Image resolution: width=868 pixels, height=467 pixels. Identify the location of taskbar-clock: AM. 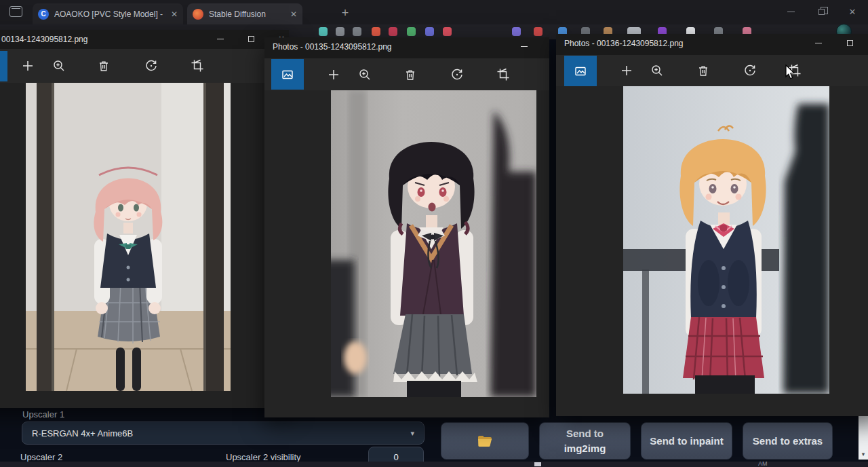
(763, 464).